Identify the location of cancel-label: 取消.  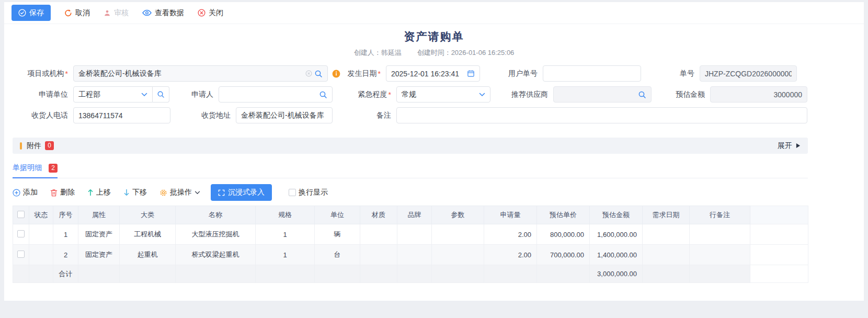
(83, 13).